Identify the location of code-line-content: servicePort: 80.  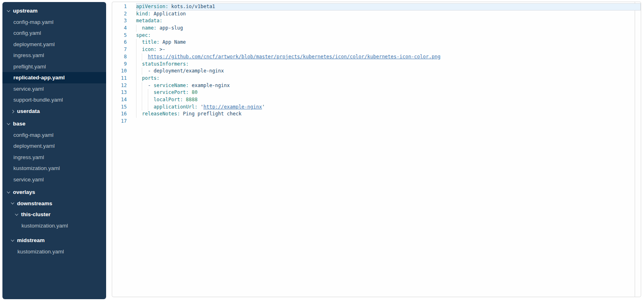
(388, 93).